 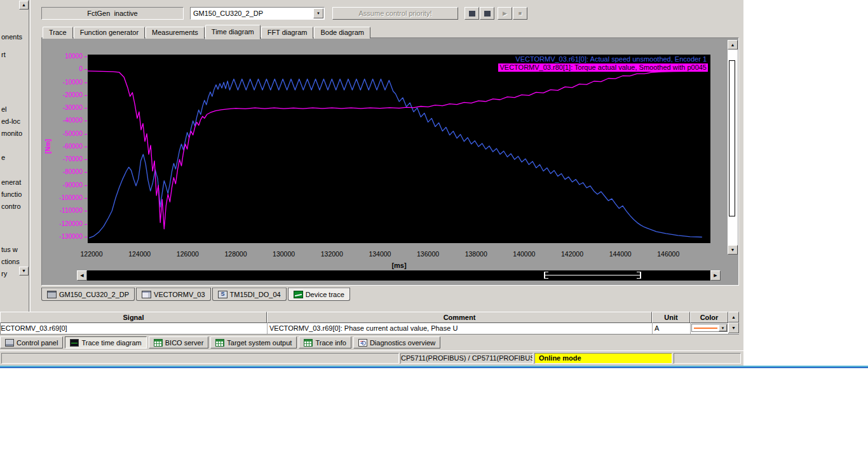 I want to click on tree-scroll-up-button: ▲, so click(x=24, y=5).